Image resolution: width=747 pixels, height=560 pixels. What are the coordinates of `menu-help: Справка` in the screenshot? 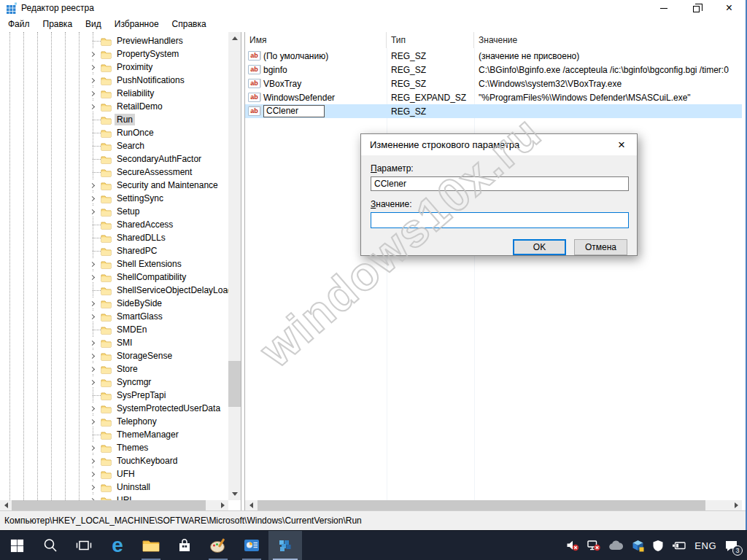 It's located at (190, 24).